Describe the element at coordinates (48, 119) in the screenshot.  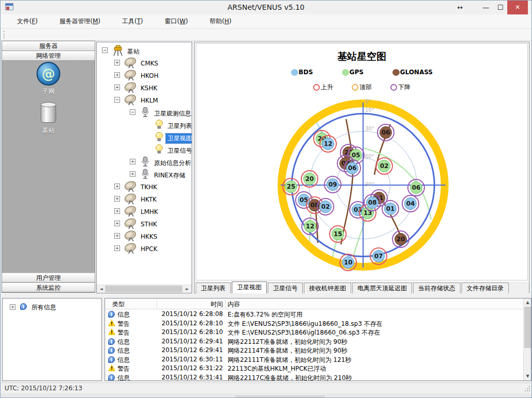
I see `sidebar-item-station: 基站` at that location.